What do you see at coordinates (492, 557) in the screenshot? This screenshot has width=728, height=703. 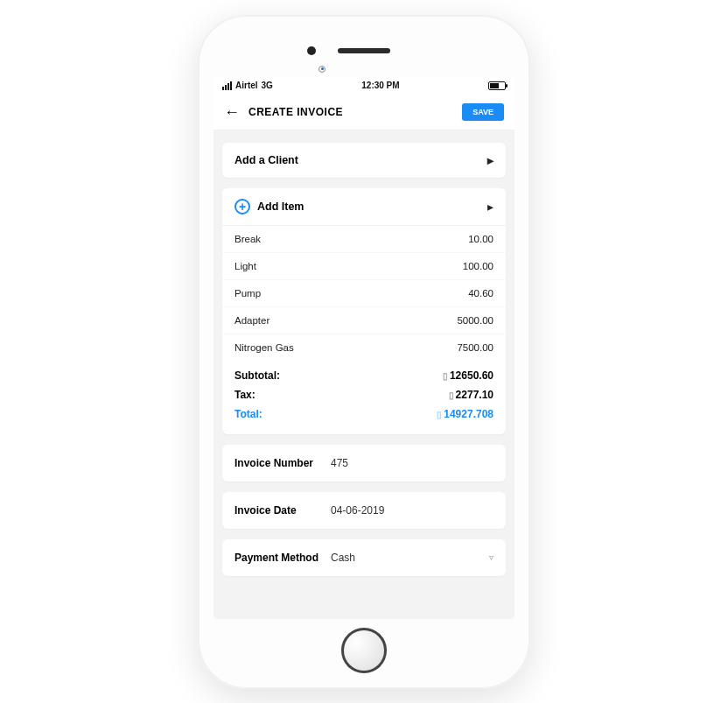 I see `chevron-down-icon: ▿` at bounding box center [492, 557].